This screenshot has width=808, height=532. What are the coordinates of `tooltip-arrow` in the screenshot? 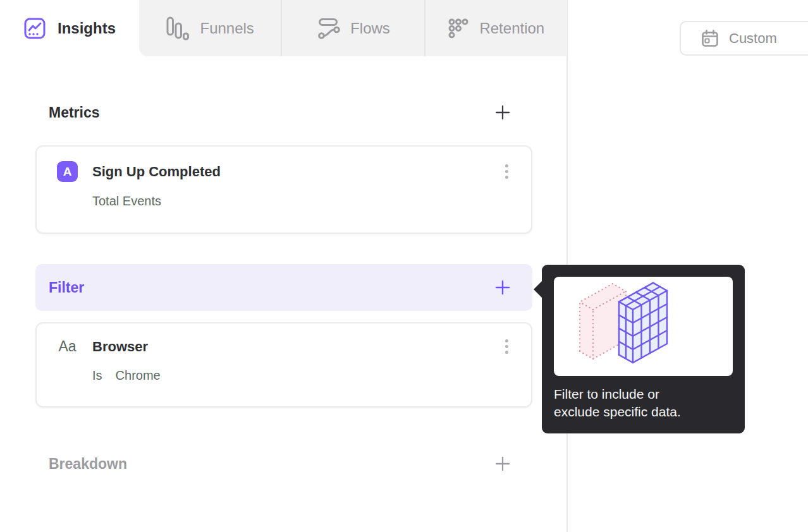 It's located at (538, 289).